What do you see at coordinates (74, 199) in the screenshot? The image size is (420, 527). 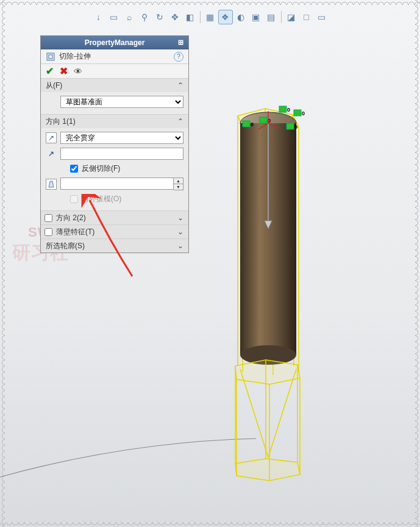 I see `draft-outward-checkbox` at bounding box center [74, 199].